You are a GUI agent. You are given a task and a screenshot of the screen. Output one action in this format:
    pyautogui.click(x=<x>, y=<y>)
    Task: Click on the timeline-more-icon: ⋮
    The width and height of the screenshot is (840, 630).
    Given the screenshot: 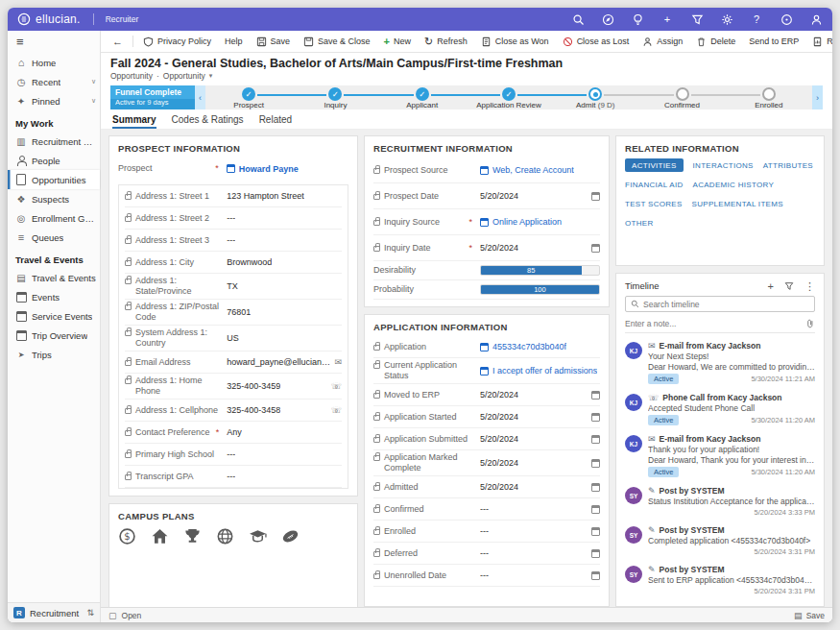 What is the action you would take?
    pyautogui.click(x=810, y=286)
    